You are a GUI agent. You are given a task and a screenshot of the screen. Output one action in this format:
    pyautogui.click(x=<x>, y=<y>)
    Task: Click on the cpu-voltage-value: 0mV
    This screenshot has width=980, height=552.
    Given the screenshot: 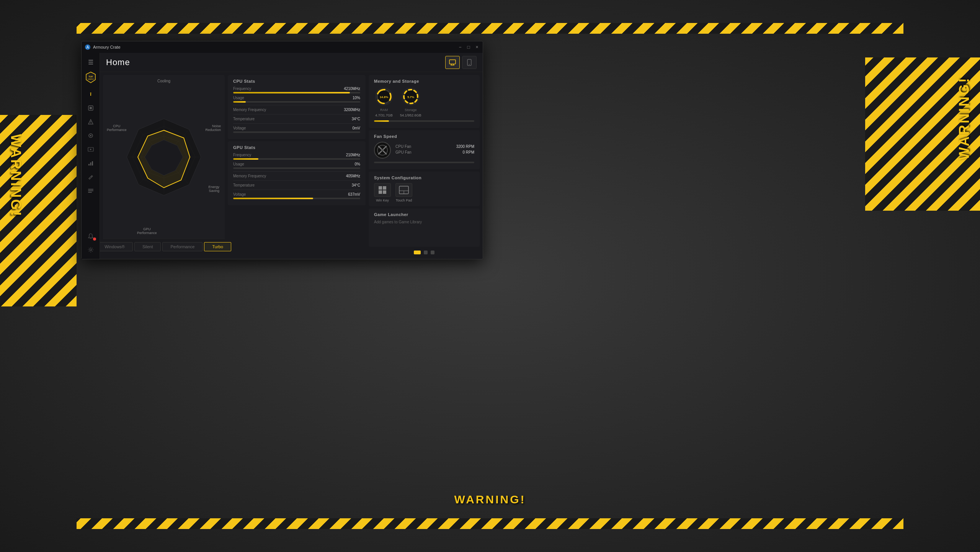 What is the action you would take?
    pyautogui.click(x=356, y=128)
    